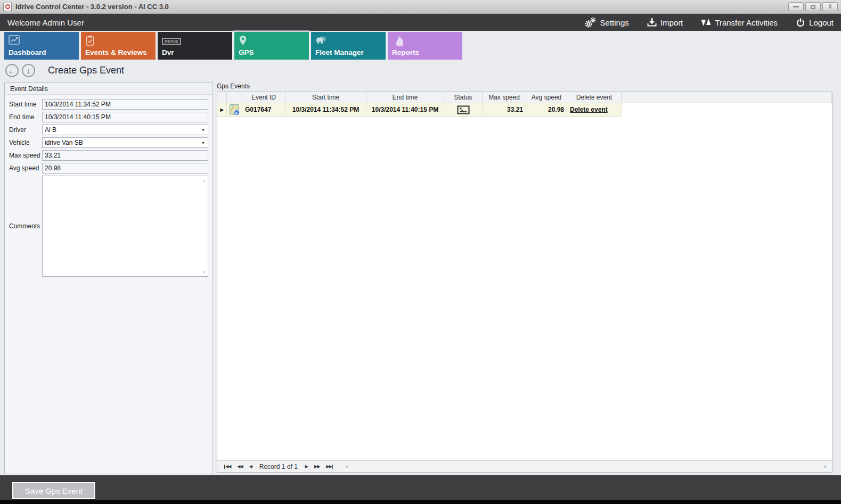 The image size is (841, 504). What do you see at coordinates (243, 40) in the screenshot?
I see `map-pin-icon` at bounding box center [243, 40].